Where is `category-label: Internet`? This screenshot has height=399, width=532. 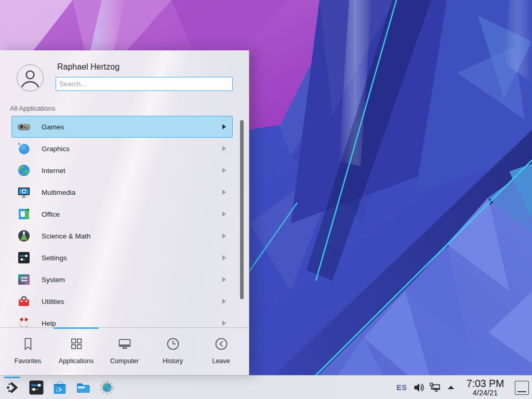
category-label: Internet is located at coordinates (132, 170).